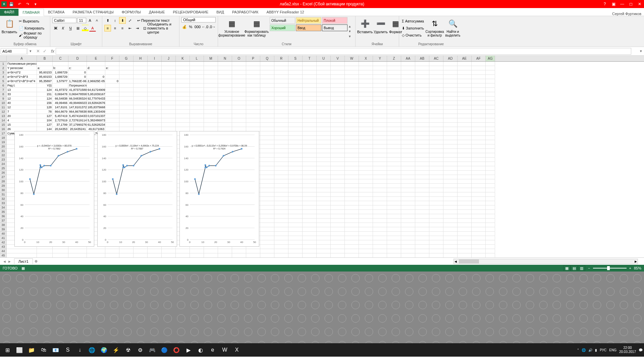  What do you see at coordinates (22, 95) in the screenshot?
I see `cell: 33` at bounding box center [22, 95].